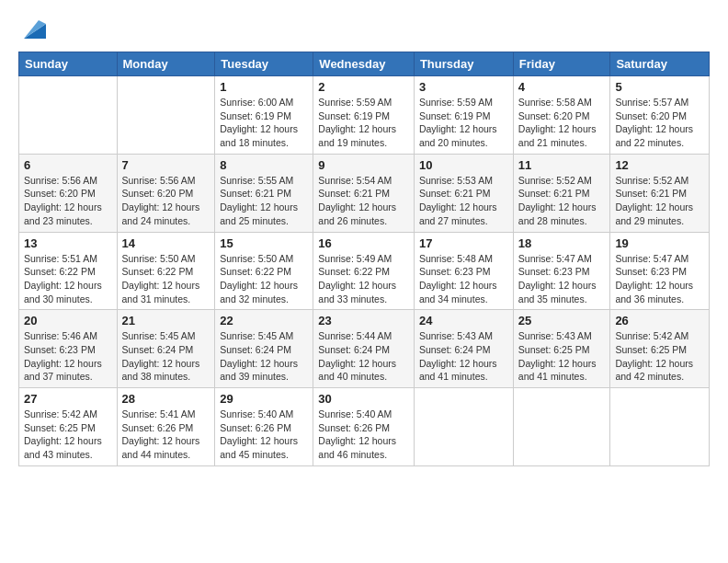 The image size is (728, 563). I want to click on day-number: 9, so click(364, 166).